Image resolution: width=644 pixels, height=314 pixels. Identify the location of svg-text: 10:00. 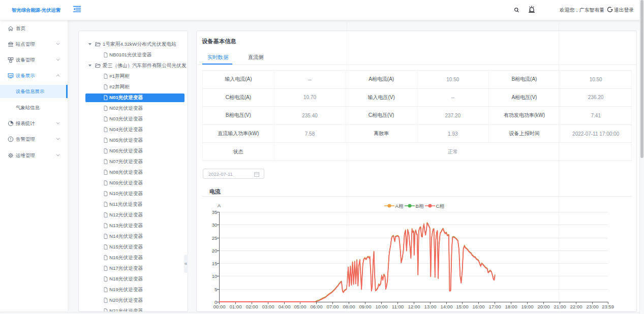
(381, 307).